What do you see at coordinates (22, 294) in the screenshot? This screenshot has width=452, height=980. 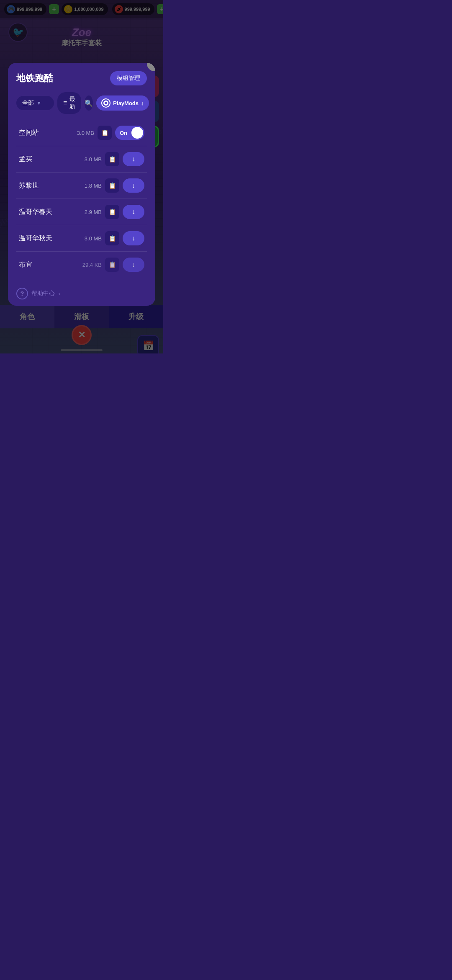 I see `help-question-icon: ?` at bounding box center [22, 294].